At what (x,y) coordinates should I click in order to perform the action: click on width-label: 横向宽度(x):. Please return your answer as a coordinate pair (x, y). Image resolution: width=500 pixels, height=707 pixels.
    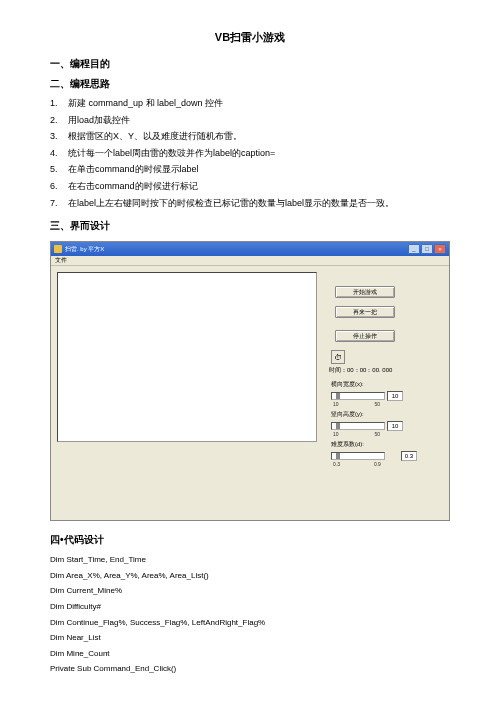
    Looking at the image, I should click on (383, 384).